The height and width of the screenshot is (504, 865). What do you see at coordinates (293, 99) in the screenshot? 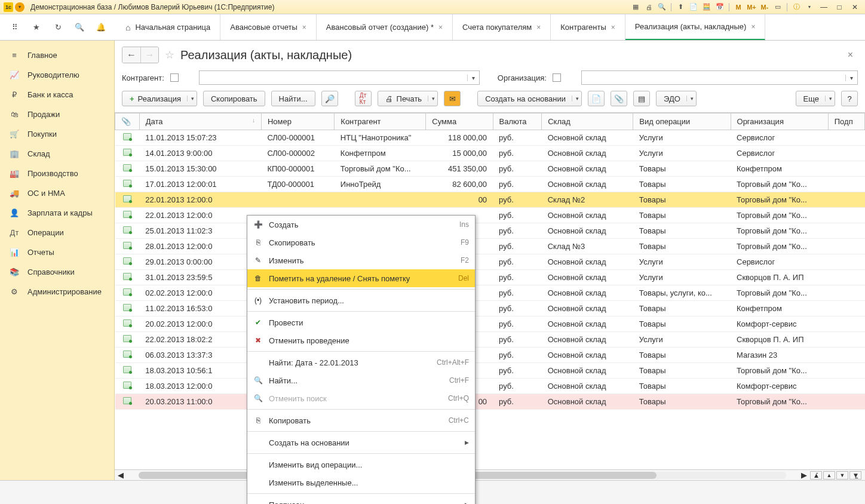
I see `find-button: Найти...` at bounding box center [293, 99].